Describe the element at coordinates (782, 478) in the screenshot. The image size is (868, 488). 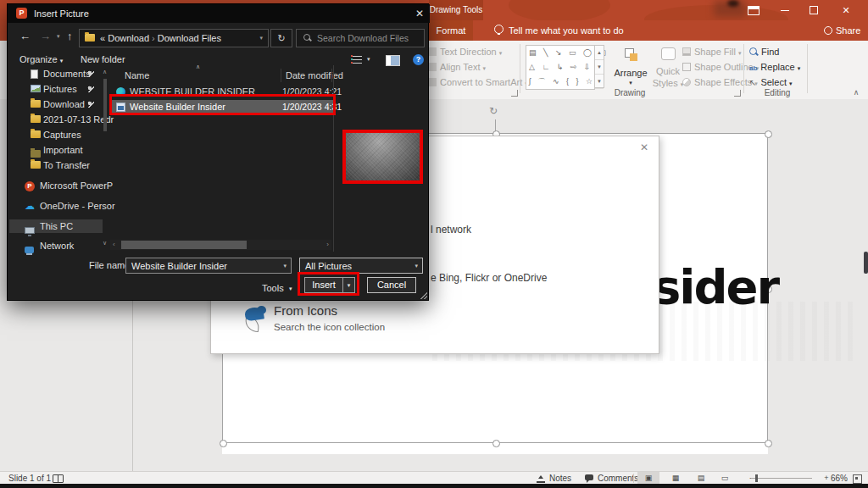
I see `zoom-slider-track` at that location.